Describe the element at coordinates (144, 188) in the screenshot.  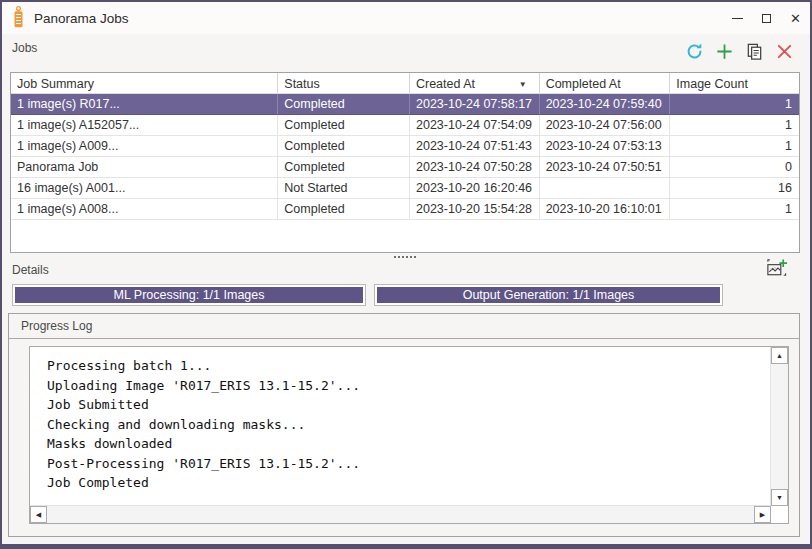
I see `table-cell: 16 image(s) A001...` at that location.